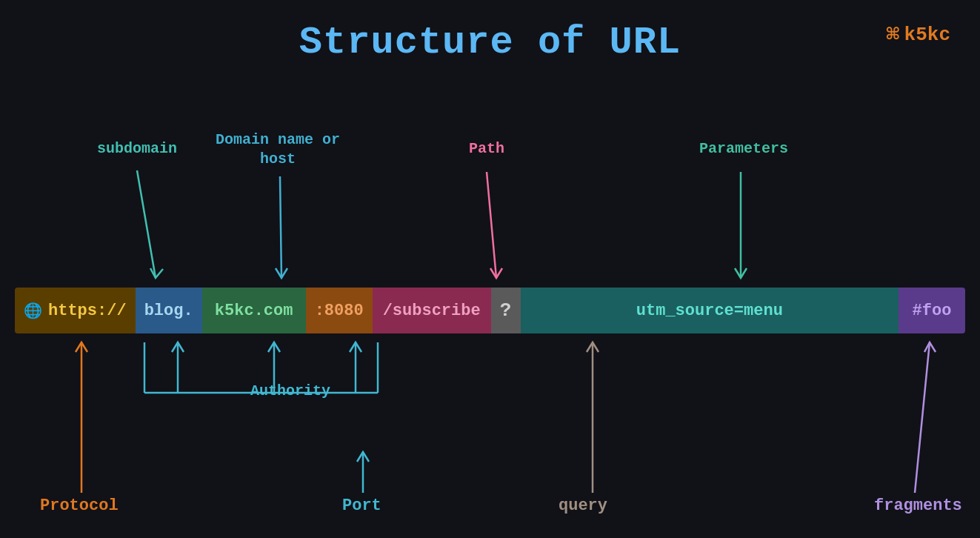 The height and width of the screenshot is (538, 980). Describe the element at coordinates (278, 150) in the screenshot. I see `domain-label: Domain name or host` at that location.